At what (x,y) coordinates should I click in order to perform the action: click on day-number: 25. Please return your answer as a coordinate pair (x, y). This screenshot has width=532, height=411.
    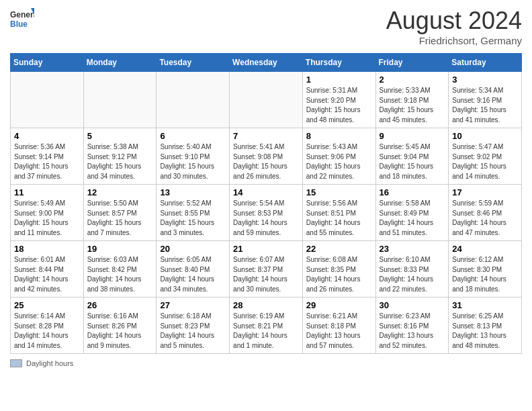
    Looking at the image, I should click on (47, 305).